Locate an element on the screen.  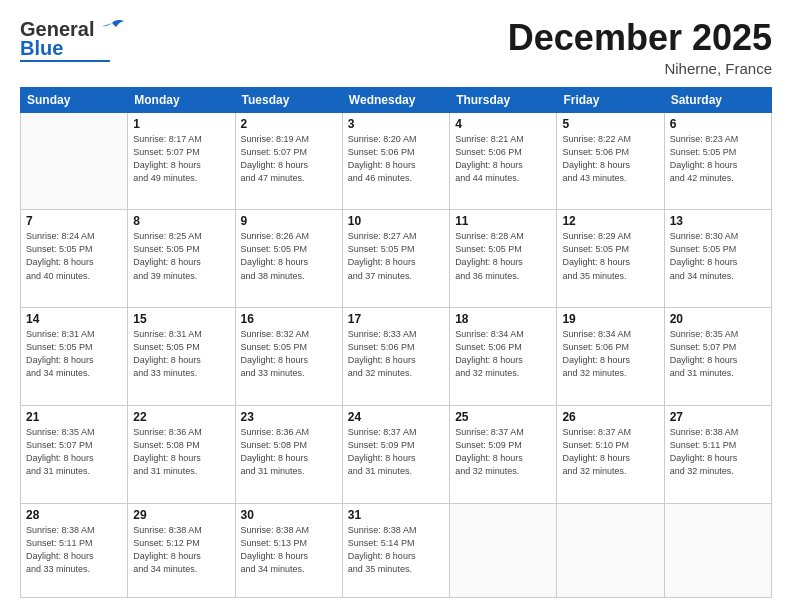
day-info: Sunrise: 8:25 AMSunset: 5:05 PMDaylight:… is located at coordinates (181, 256).